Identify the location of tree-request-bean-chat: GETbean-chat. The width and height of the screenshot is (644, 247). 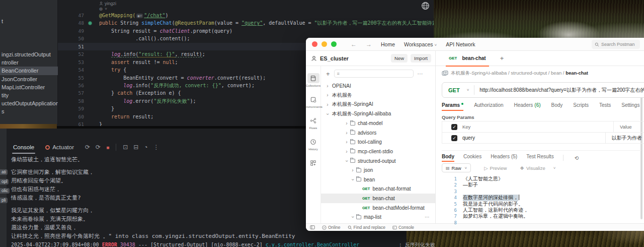
(378, 199).